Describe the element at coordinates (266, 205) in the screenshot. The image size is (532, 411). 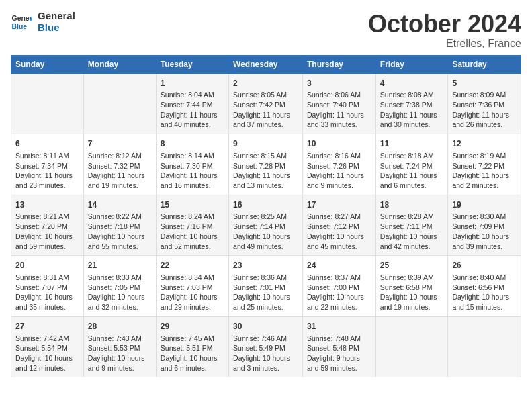
I see `day-number: 16` at that location.